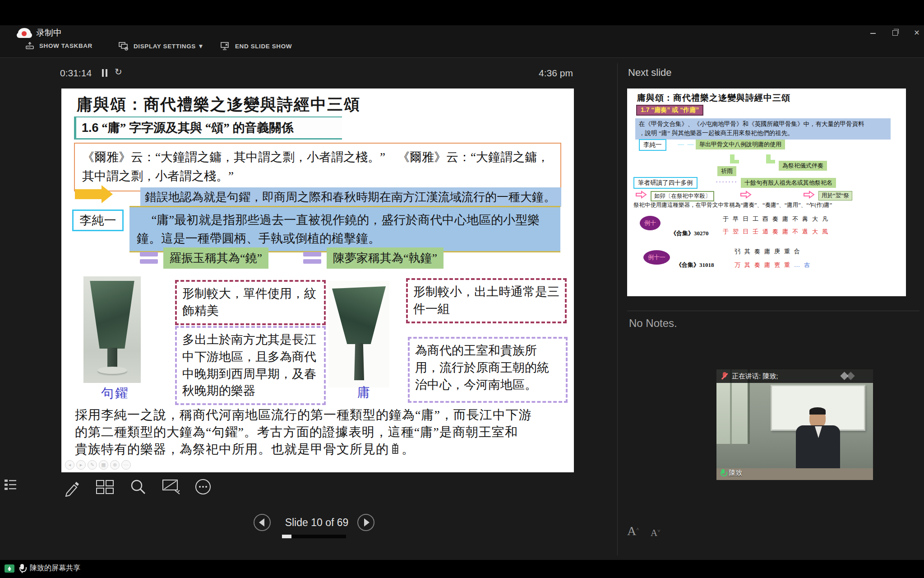 The width and height of the screenshot is (924, 578). What do you see at coordinates (659, 531) in the screenshot?
I see `caret-down-icon: ˅` at bounding box center [659, 531].